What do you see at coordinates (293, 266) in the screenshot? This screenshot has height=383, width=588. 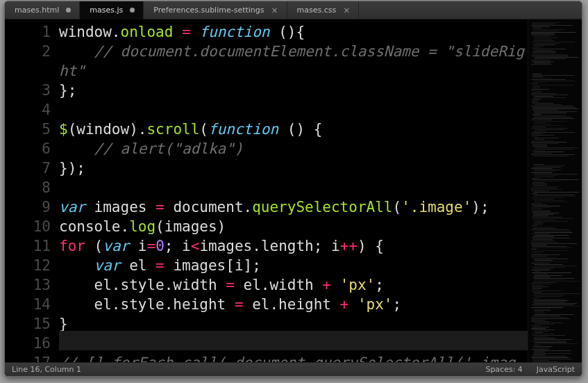 I see `code-line: var el = images[i];` at bounding box center [293, 266].